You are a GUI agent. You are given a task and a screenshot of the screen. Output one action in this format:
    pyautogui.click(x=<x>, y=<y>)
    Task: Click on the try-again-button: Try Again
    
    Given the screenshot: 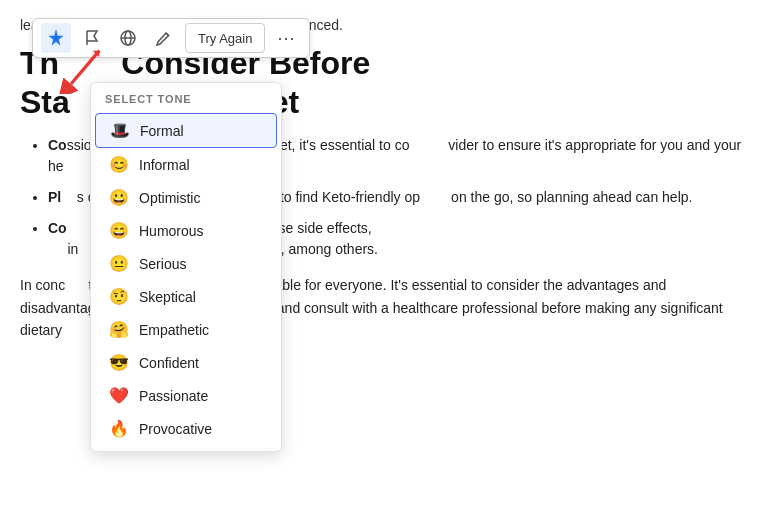 What is the action you would take?
    pyautogui.click(x=225, y=38)
    